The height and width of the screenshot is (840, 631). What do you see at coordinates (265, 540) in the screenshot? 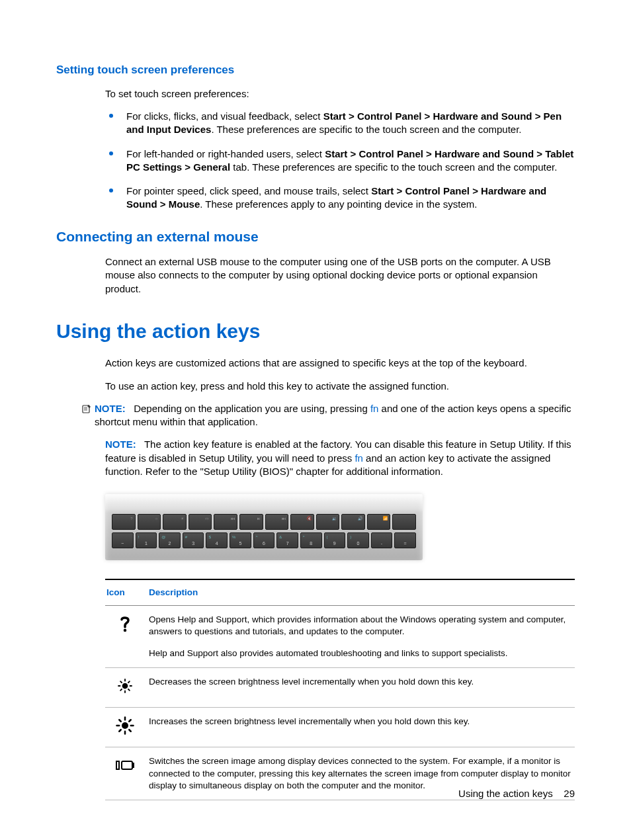
I see `key: ^6` at bounding box center [265, 540].